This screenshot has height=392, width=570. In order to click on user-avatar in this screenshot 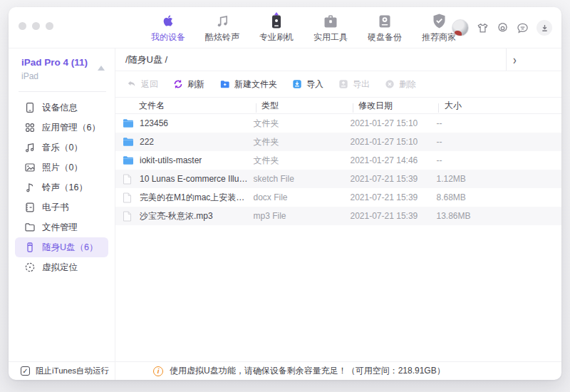, I will do `click(460, 28)`.